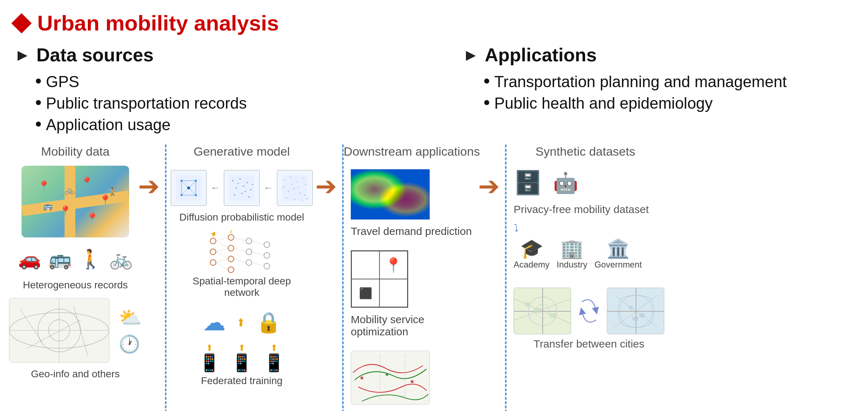  What do you see at coordinates (412, 278) in the screenshot?
I see `downstream-column: Downstream applications` at bounding box center [412, 278].